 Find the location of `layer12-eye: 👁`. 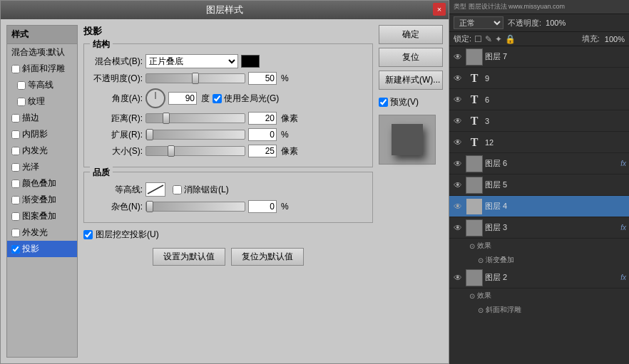

layer12-eye: 👁 is located at coordinates (458, 142).